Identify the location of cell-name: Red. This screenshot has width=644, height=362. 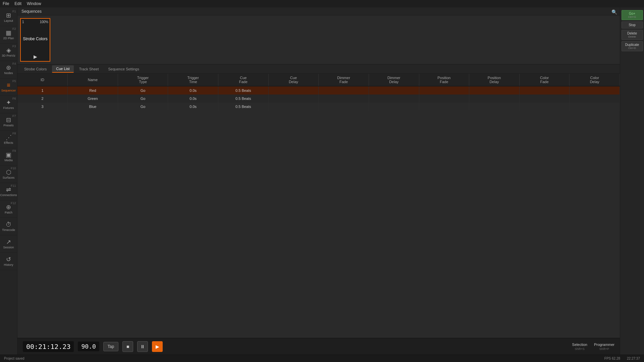
(93, 90).